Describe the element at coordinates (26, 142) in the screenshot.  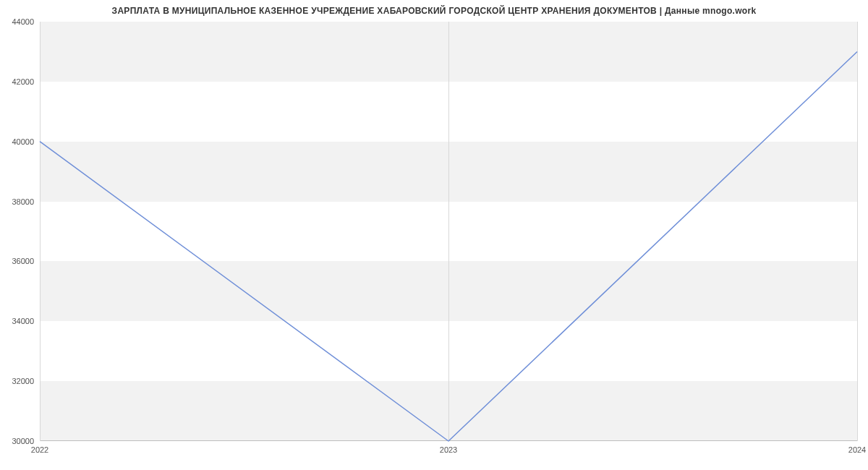
I see `y-tick-label: 40000` at that location.